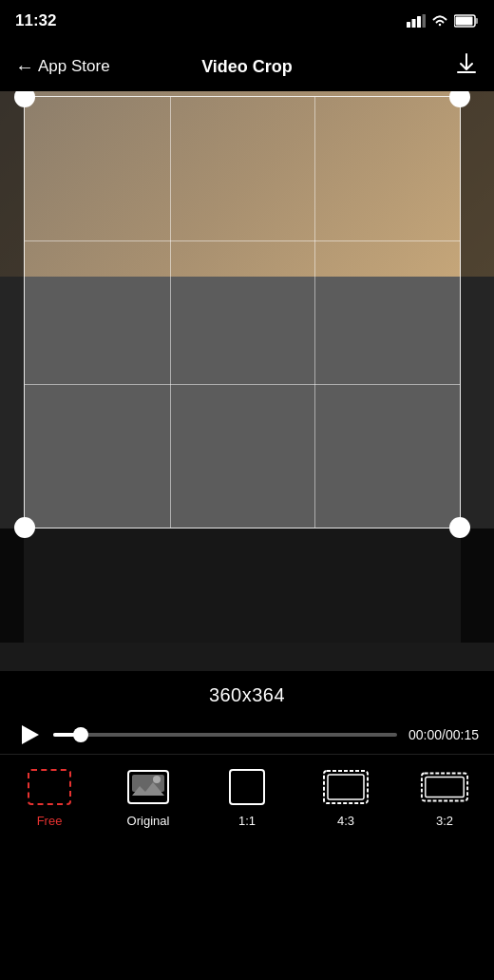 The height and width of the screenshot is (980, 494). Describe the element at coordinates (242, 241) in the screenshot. I see `grid-line-h1` at that location.